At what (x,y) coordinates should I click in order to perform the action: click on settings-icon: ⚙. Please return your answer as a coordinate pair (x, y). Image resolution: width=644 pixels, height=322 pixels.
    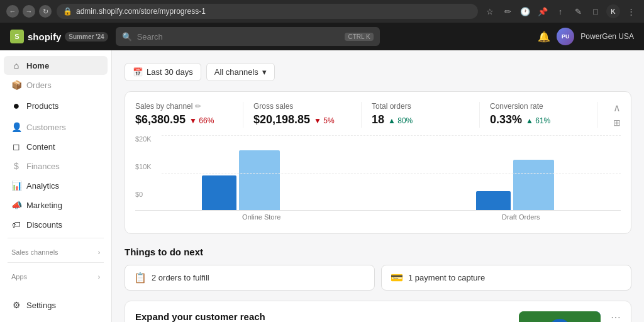
    Looking at the image, I should click on (16, 305).